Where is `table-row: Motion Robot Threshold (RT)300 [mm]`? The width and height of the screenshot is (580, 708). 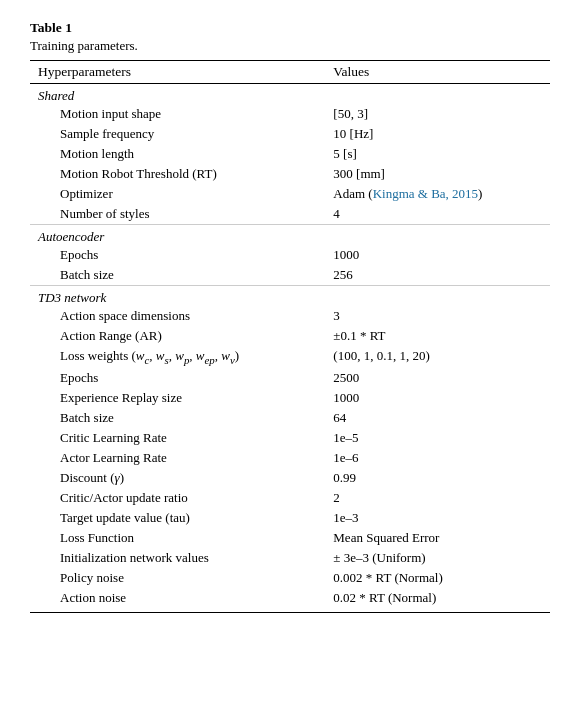
table-row: Motion Robot Threshold (RT)300 [mm] is located at coordinates (290, 174).